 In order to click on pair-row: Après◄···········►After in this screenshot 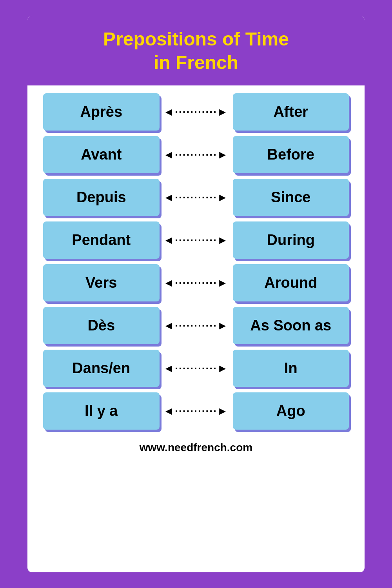, I will do `click(196, 112)`.